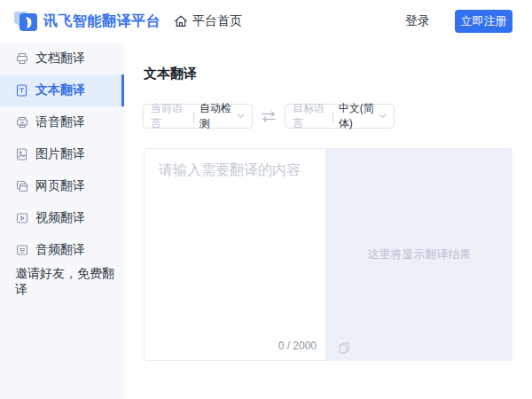  I want to click on target-language-select: 目标语言 | 中文(简体), so click(340, 116).